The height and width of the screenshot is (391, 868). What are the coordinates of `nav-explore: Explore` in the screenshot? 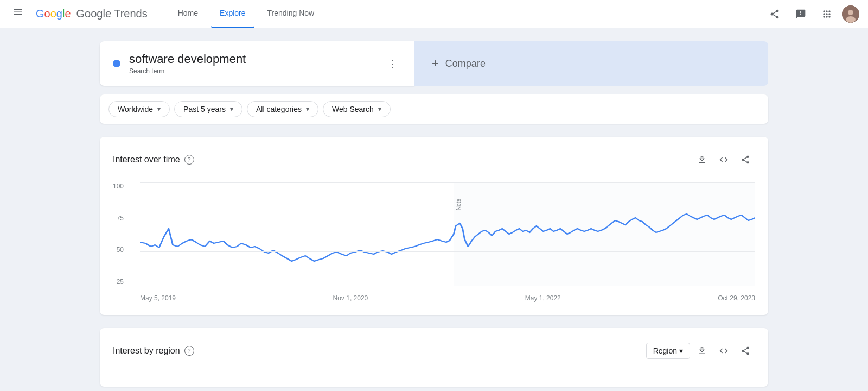 It's located at (232, 14).